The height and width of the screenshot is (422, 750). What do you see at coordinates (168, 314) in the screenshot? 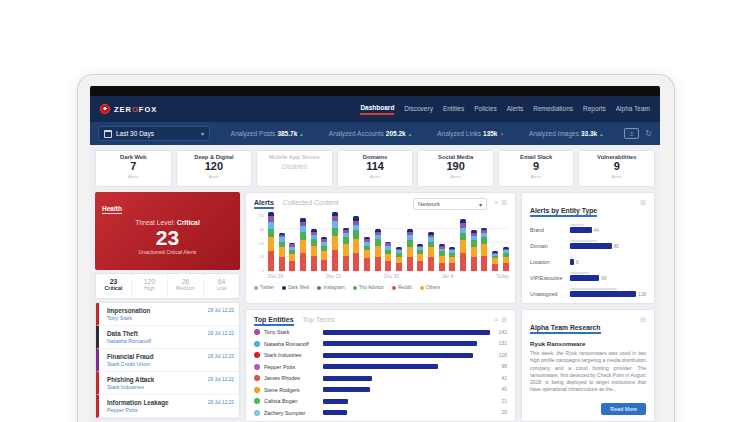
I see `alert-list-item-impersonation: ImpersonationTony Stark29 Jul 12:22` at bounding box center [168, 314].